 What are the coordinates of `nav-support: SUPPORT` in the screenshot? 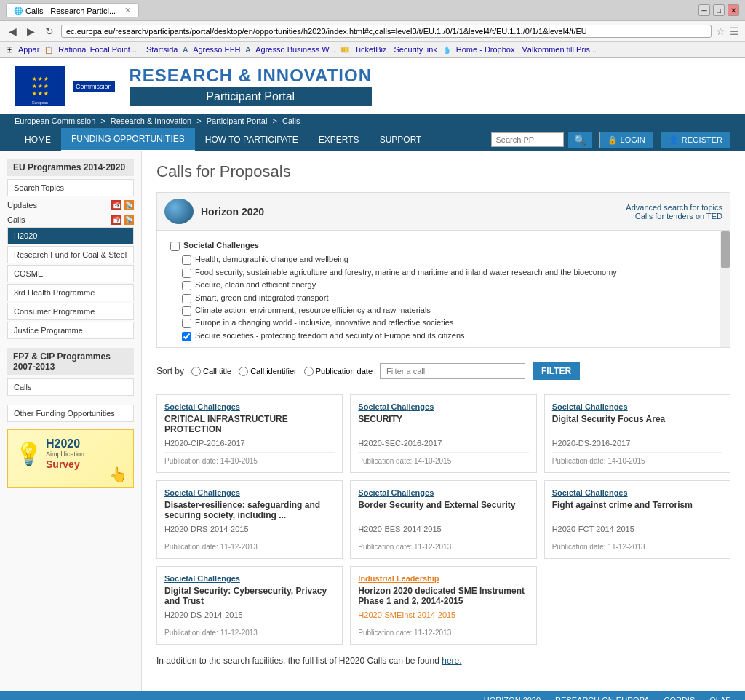 It's located at (401, 140).